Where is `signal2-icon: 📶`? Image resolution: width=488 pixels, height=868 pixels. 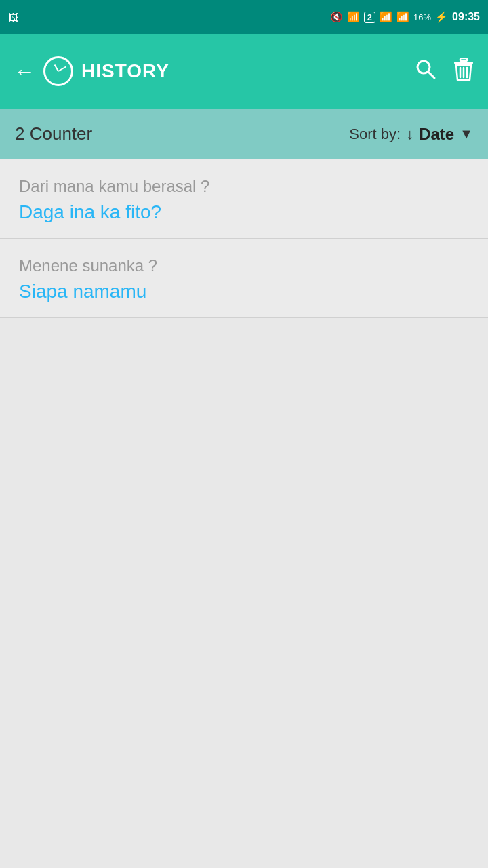 signal2-icon: 📶 is located at coordinates (403, 17).